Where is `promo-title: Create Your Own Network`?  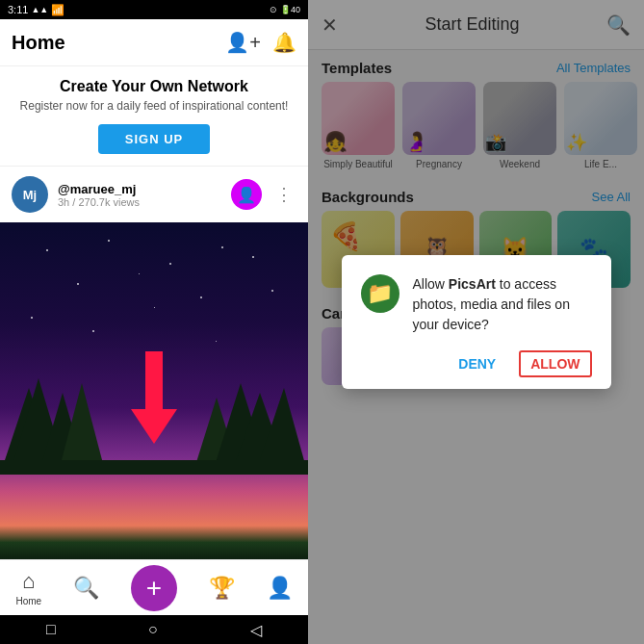
promo-title: Create Your Own Network is located at coordinates (154, 87).